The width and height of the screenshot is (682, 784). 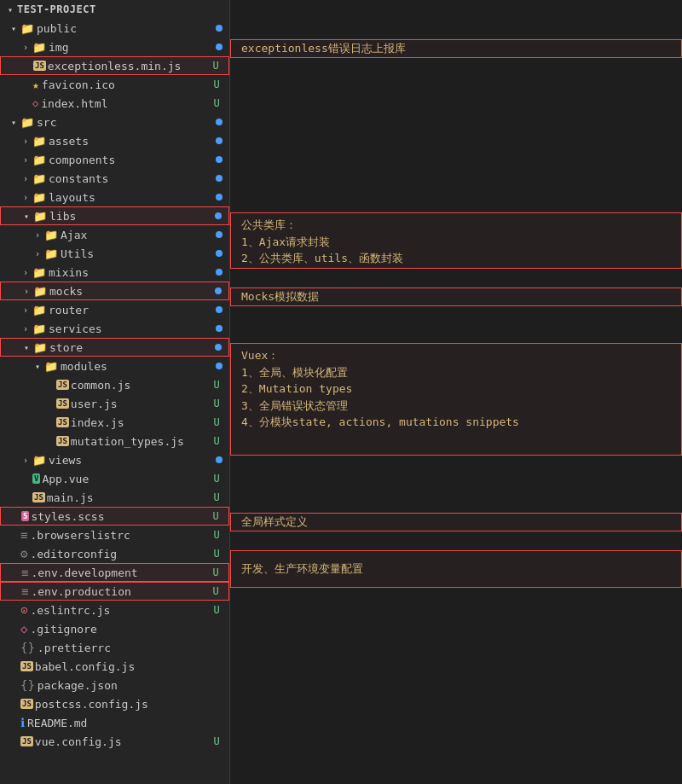 I want to click on file-label: .env.production, so click(x=120, y=592).